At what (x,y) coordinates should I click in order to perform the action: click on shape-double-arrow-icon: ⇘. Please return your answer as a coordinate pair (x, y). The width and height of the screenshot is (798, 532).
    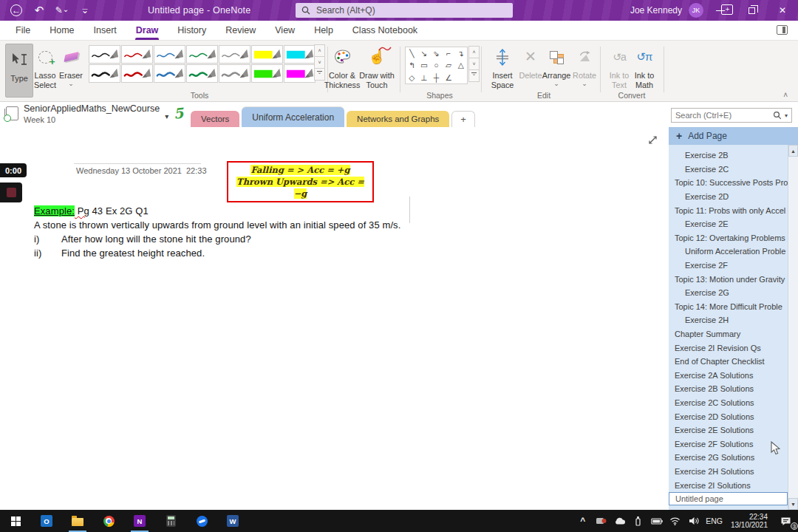
    Looking at the image, I should click on (436, 53).